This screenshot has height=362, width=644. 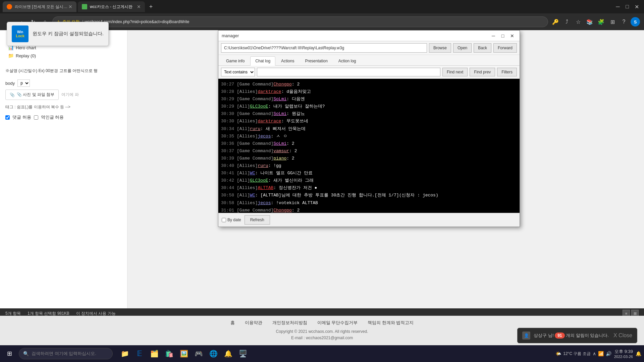 I want to click on by-date-label: By date, so click(x=234, y=220).